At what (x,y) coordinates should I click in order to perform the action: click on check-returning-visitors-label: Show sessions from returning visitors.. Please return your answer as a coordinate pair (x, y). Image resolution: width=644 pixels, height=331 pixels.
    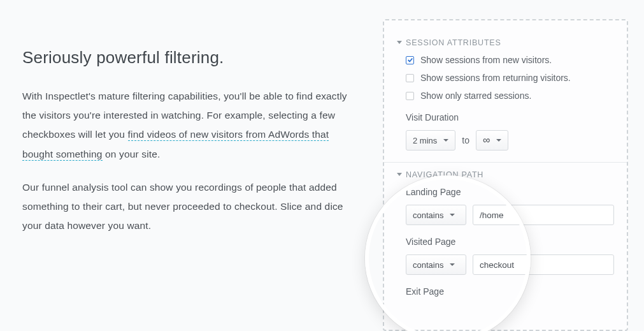
    Looking at the image, I should click on (496, 78).